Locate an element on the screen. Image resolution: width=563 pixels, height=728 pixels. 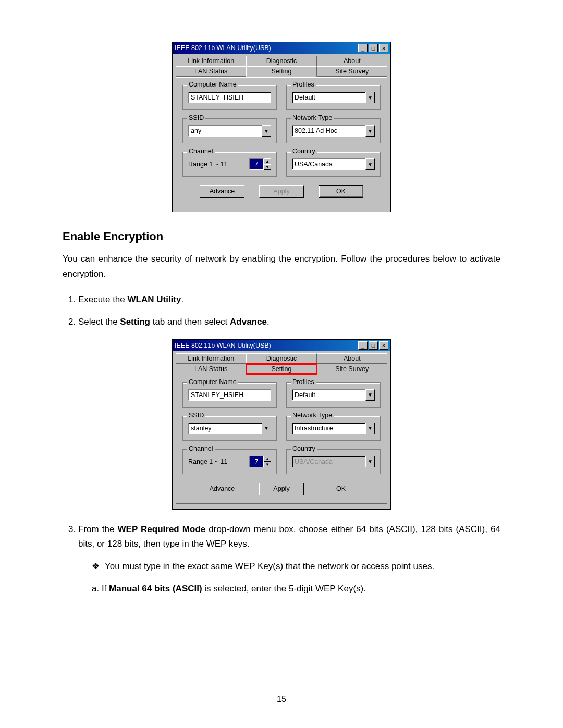
network-type-value: Infrastructure is located at coordinates (328, 428).